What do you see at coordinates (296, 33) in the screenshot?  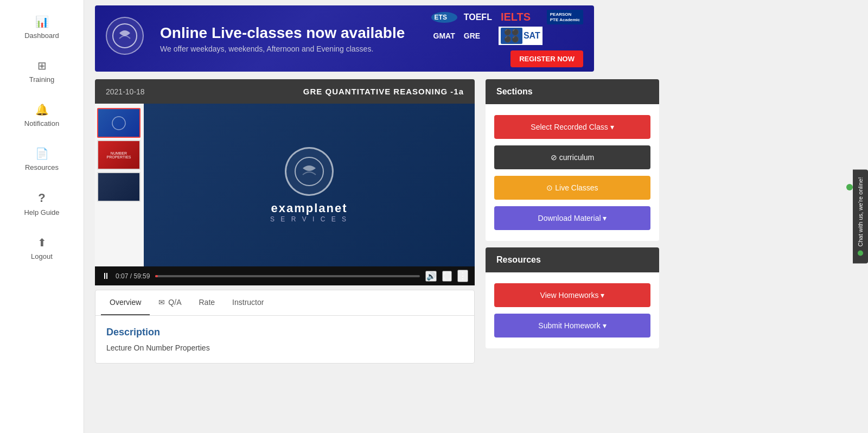 I see `banner-title: Online Live-classes now available` at bounding box center [296, 33].